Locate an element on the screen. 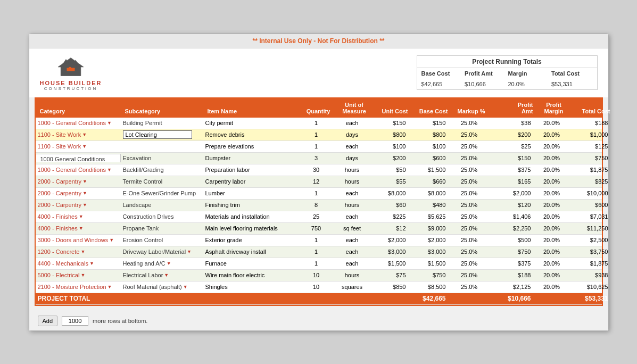  table-row: 1100 - Site Work ▼ Prepare elevations 1 … is located at coordinates (319, 147).